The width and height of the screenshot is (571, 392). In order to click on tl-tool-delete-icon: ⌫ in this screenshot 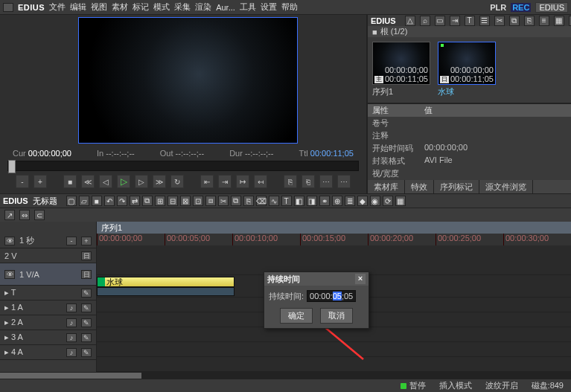, I will do `click(261, 201)`.